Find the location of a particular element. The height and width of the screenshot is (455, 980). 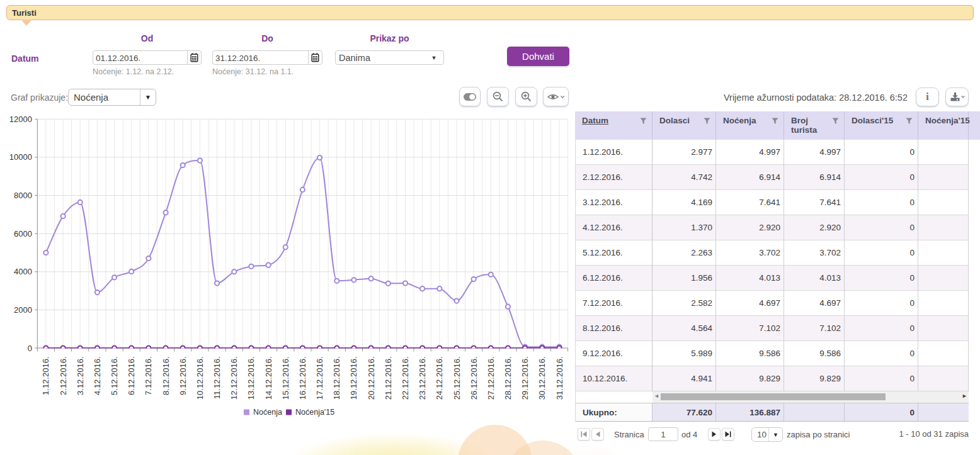

svg-text: 28.12.2016. is located at coordinates (508, 379).